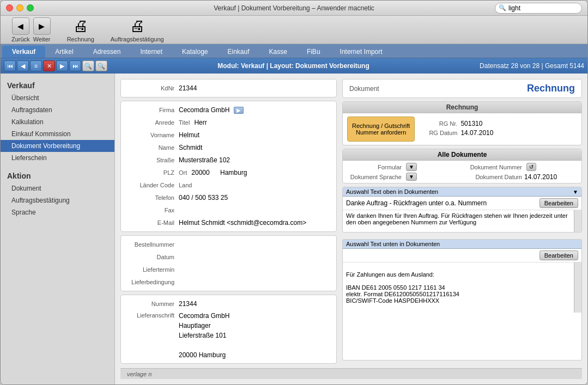 The image size is (588, 385). Describe the element at coordinates (239, 110) in the screenshot. I see `firma-expand-button: ▶` at that location.